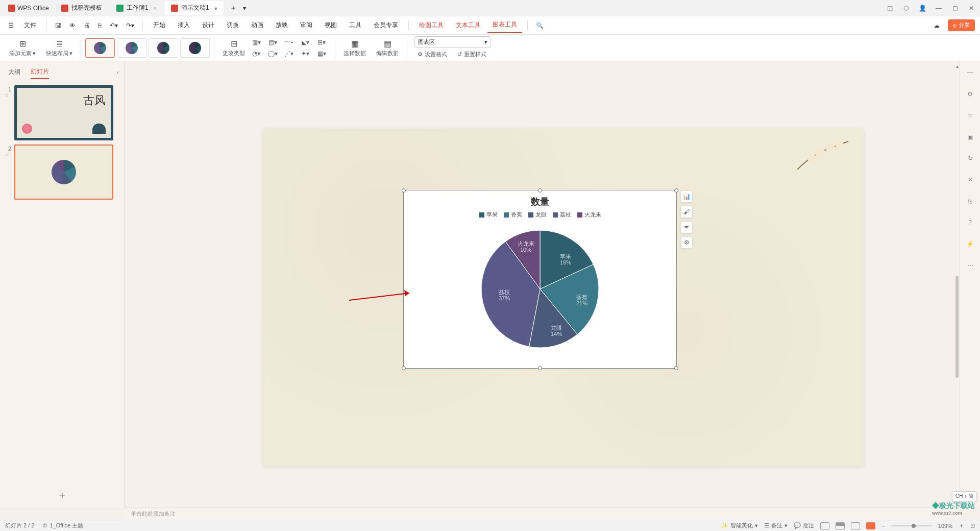 The width and height of the screenshot is (980, 531). Describe the element at coordinates (676, 368) in the screenshot. I see `resize-handle-se` at that location.